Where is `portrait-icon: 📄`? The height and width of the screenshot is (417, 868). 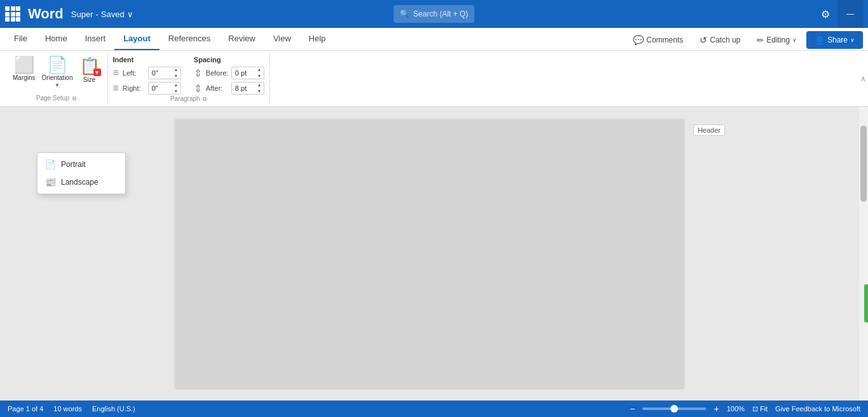
portrait-icon: 📄 is located at coordinates (51, 164).